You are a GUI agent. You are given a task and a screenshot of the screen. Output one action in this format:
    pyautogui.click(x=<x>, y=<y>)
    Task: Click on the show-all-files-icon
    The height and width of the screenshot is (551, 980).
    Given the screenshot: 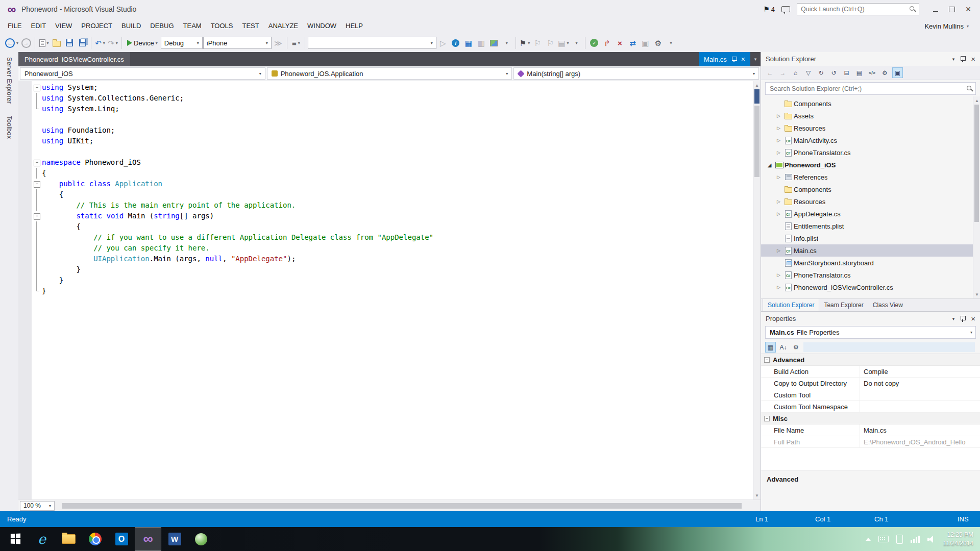 What is the action you would take?
    pyautogui.click(x=860, y=72)
    